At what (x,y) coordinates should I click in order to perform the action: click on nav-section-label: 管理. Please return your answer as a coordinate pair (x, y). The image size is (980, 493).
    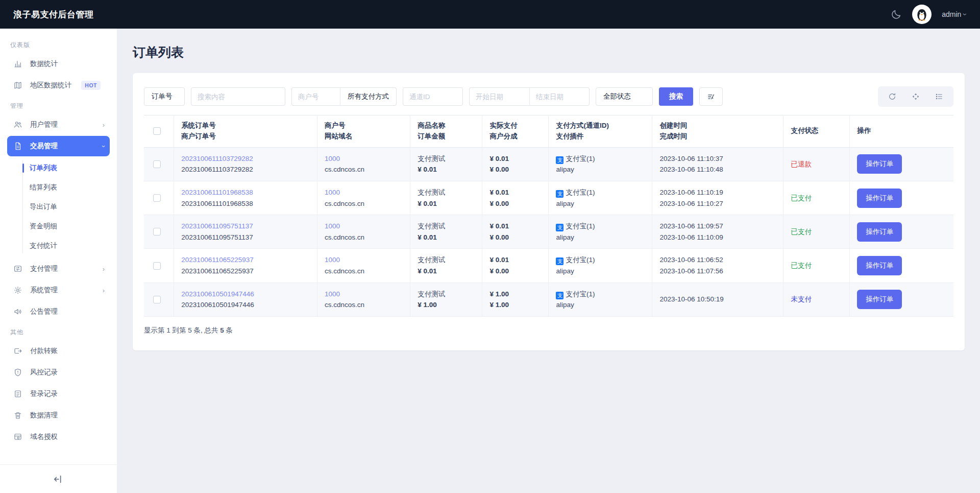
    Looking at the image, I should click on (58, 105).